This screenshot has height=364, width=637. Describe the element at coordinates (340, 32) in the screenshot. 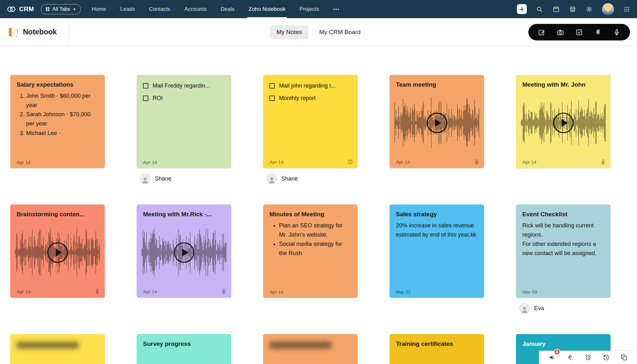

I see `tab-my-crm-board: My CRM Board` at that location.